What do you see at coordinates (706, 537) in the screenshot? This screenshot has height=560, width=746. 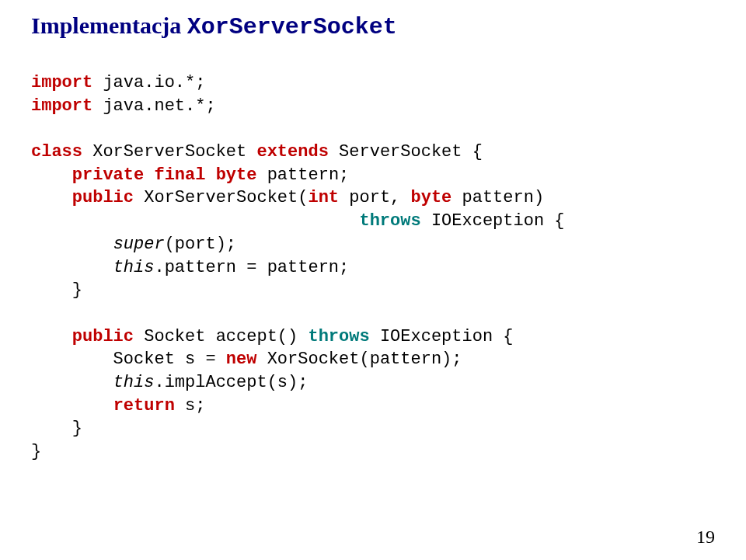 I see `page-number: 19` at bounding box center [706, 537].